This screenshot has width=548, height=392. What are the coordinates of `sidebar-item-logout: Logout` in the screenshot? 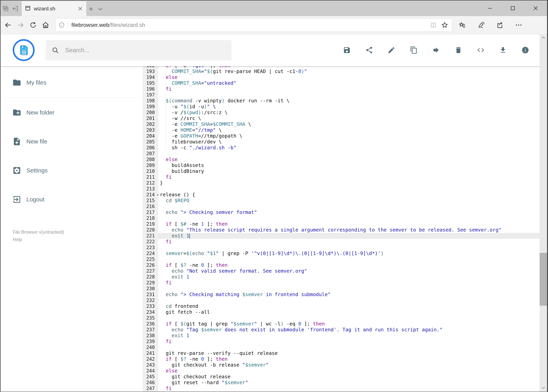 It's located at (71, 199).